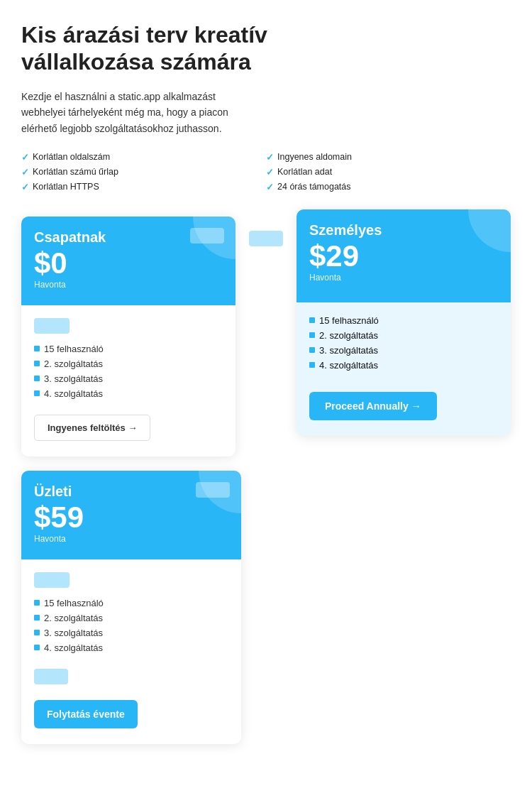 This screenshot has height=793, width=532. Describe the element at coordinates (404, 343) in the screenshot. I see `personal-features-list: 15 felhasználó 2. szolgáltatás 3. szolgá…` at that location.